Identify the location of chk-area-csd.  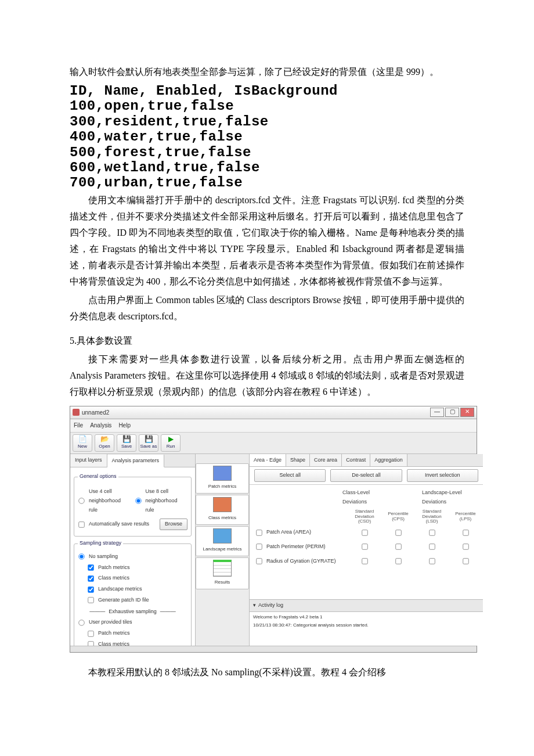
(365, 532).